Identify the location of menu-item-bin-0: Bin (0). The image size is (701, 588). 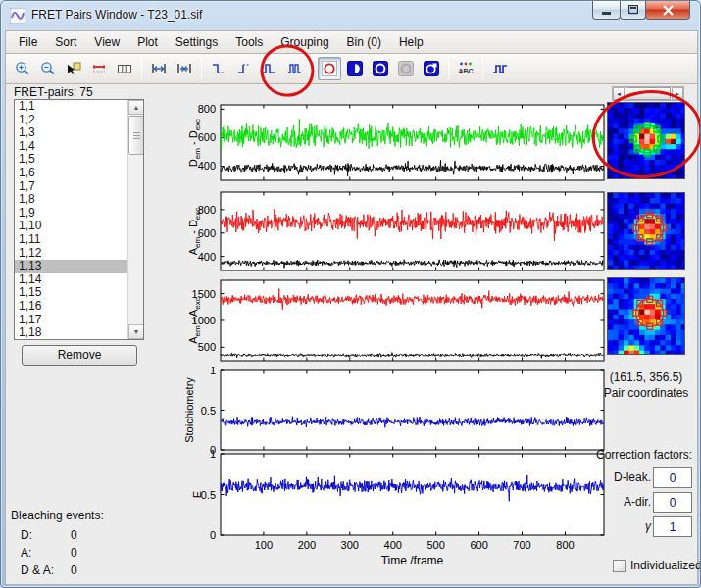
(365, 42).